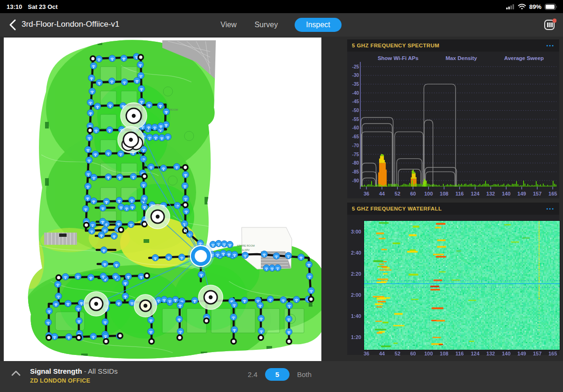 The image size is (563, 392). I want to click on access-point-icon, so click(96, 304).